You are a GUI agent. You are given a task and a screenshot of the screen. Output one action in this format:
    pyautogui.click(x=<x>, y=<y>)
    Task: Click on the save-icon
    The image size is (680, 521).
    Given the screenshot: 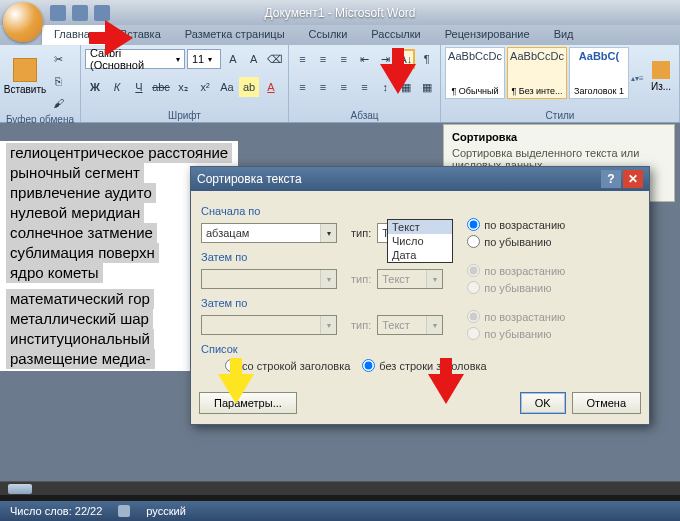 What is the action you would take?
    pyautogui.click(x=58, y=13)
    